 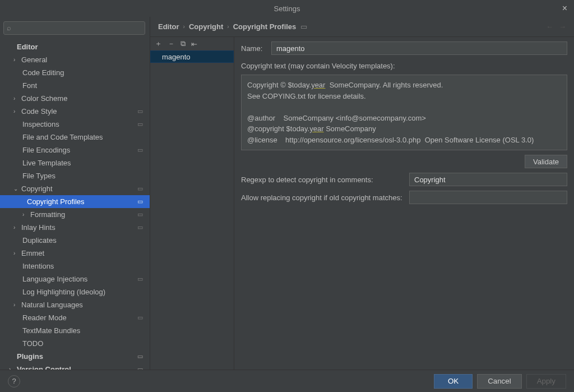 What do you see at coordinates (75, 47) in the screenshot?
I see `tree-editor: ▸Editor` at bounding box center [75, 47].